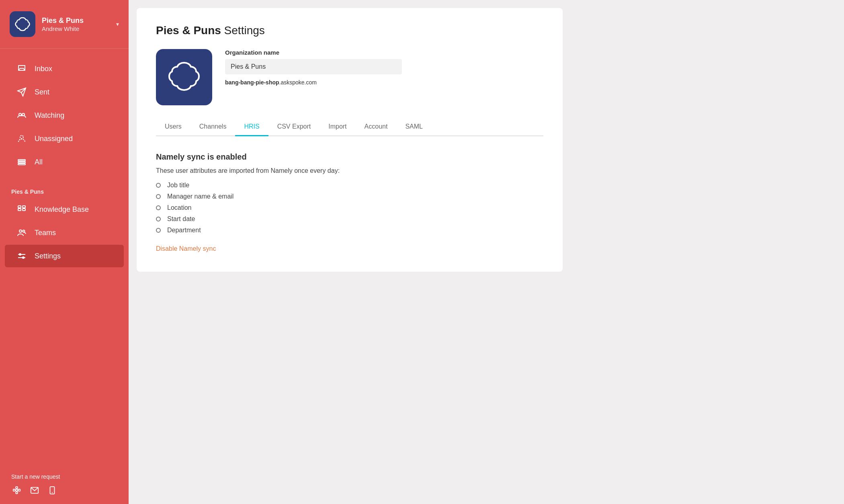  What do you see at coordinates (117, 24) in the screenshot?
I see `chevron-down-icon: ▾` at bounding box center [117, 24].